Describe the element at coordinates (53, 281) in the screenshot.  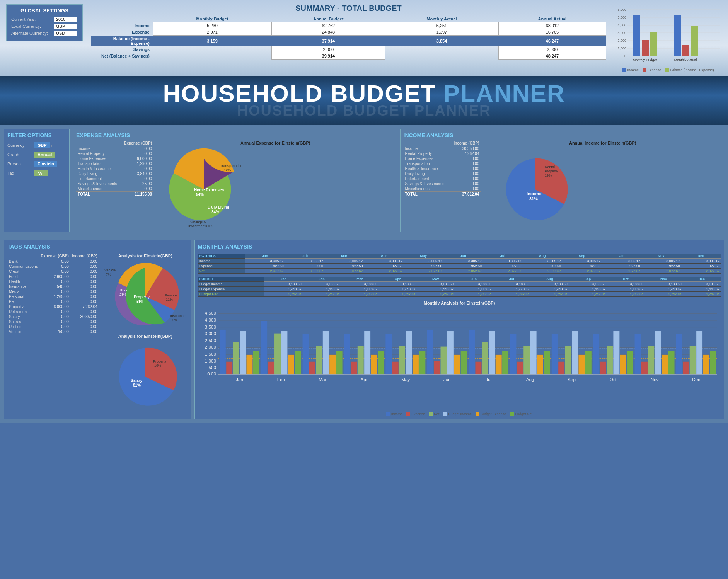
I see `tags-table-row: Health 0.00 0.00` at that location.